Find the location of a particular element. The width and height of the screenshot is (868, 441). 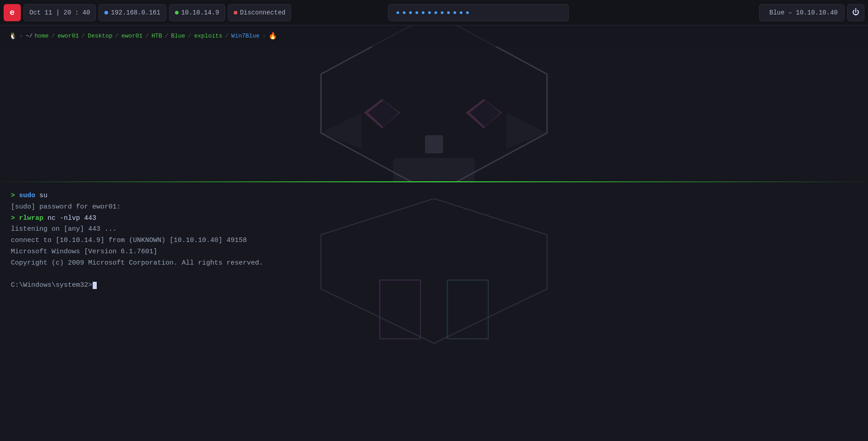

hex-skull-art is located at coordinates (434, 103).